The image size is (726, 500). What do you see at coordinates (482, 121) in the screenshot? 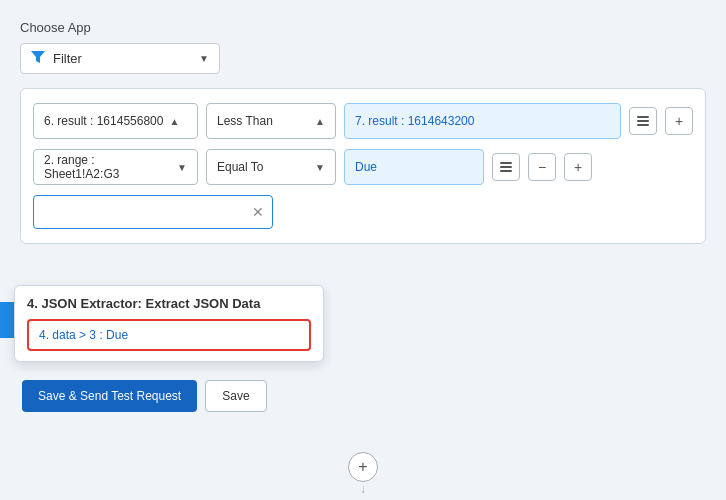
I see `value-field-1: 7. result : 1614643200` at bounding box center [482, 121].